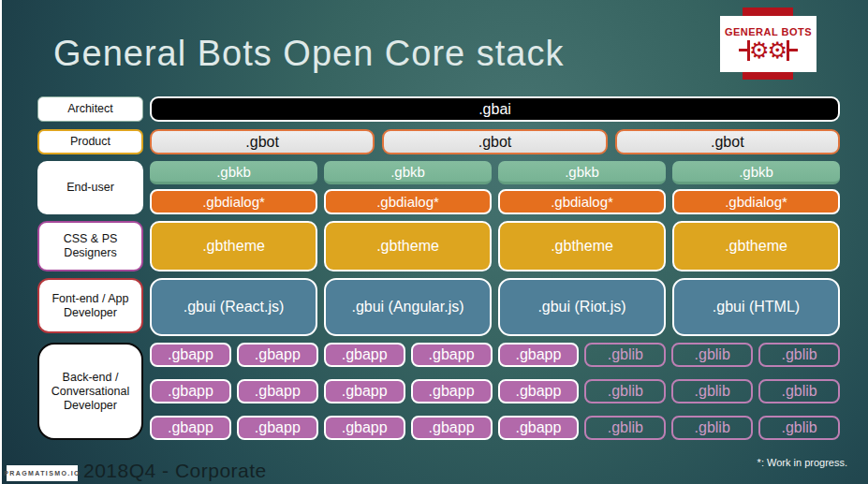  I want to click on backend-row-1: .gbapp .gbapp .gbapp .gbapp .gbapp .gbli…, so click(494, 355).